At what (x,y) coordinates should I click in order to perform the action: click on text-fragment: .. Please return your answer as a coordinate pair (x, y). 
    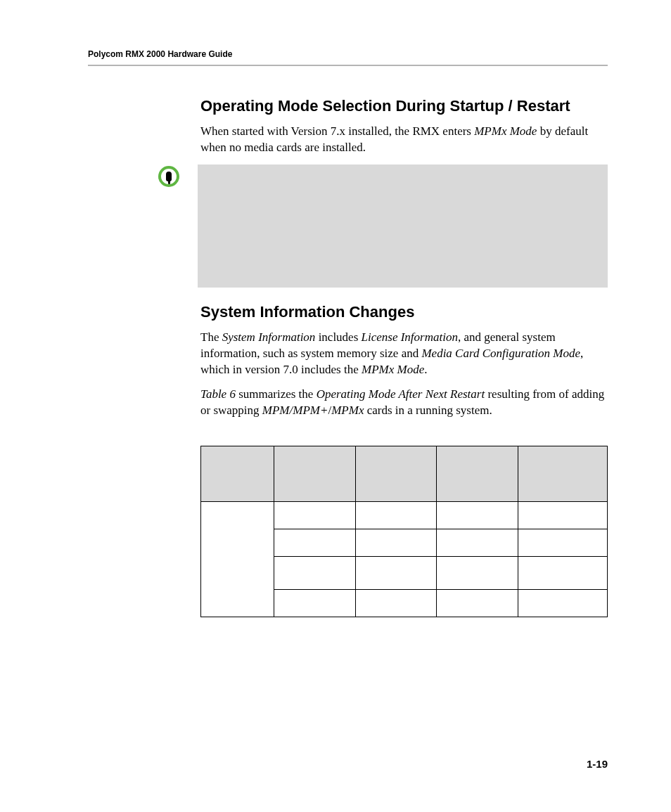
    Looking at the image, I should click on (426, 370).